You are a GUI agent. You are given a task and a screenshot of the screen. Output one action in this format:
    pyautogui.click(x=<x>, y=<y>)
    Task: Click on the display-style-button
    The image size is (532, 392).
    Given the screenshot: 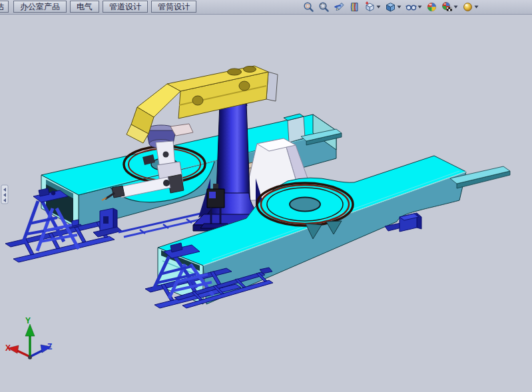 What is the action you would take?
    pyautogui.click(x=393, y=7)
    